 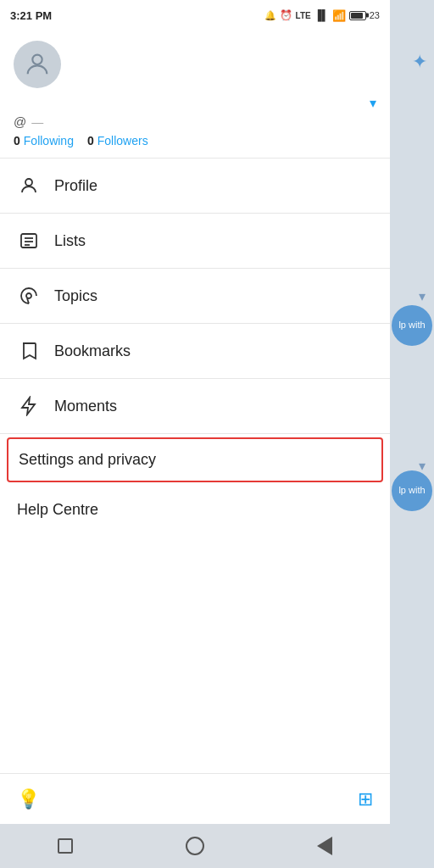 What do you see at coordinates (76, 297) in the screenshot?
I see `topics-label: Topics` at bounding box center [76, 297].